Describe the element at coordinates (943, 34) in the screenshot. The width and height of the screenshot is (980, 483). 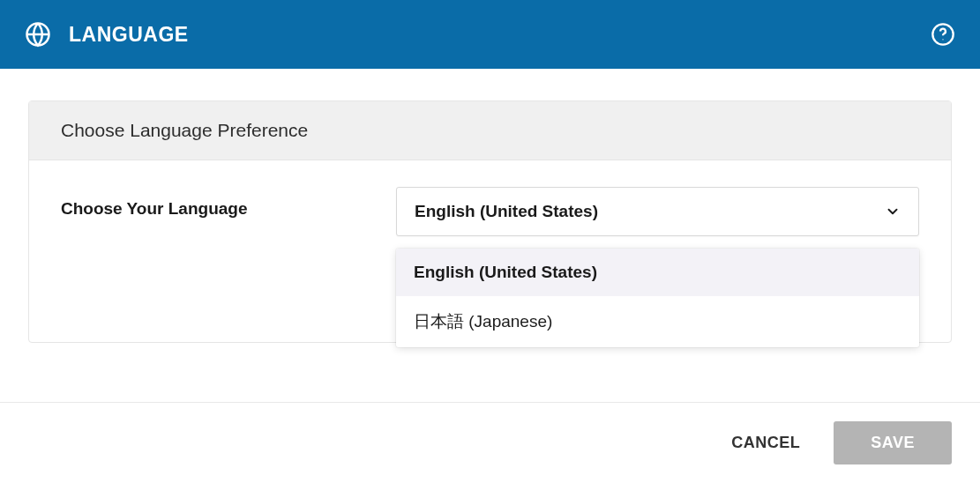
I see `help-icon` at that location.